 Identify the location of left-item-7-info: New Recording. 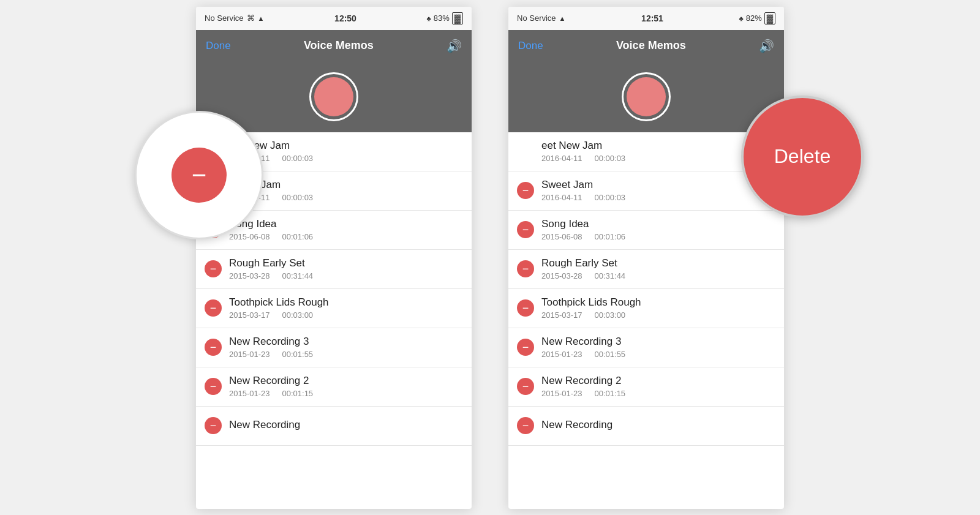
(346, 426).